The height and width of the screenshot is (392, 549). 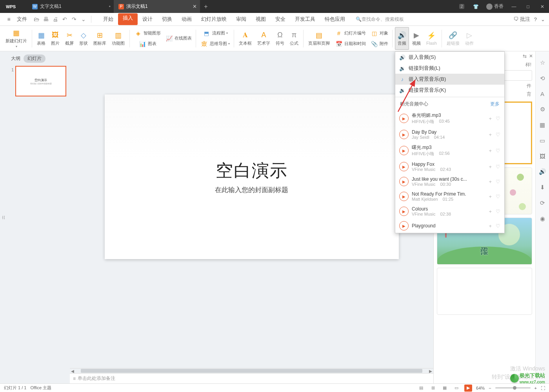 I want to click on menu-caret-icon: ⌄, so click(x=543, y=20).